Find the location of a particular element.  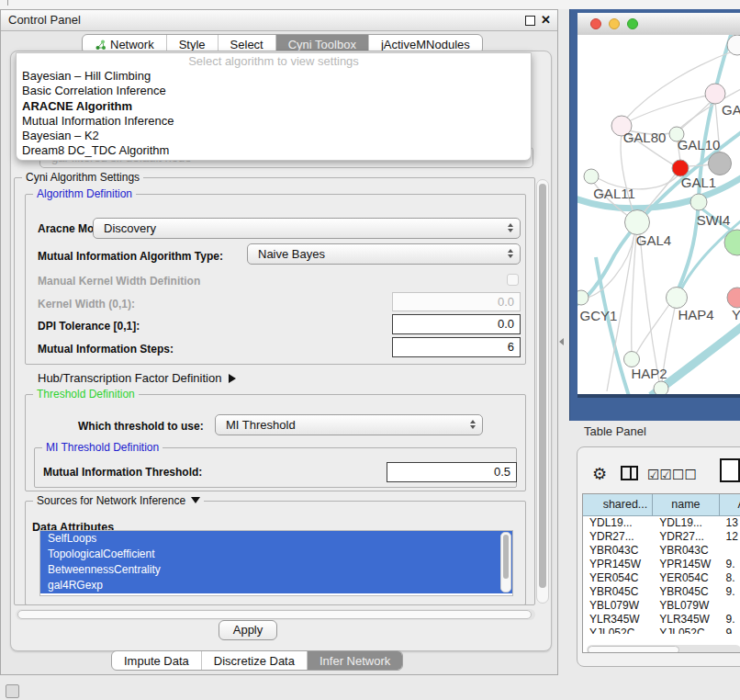

float-panel-icon is located at coordinates (531, 20).